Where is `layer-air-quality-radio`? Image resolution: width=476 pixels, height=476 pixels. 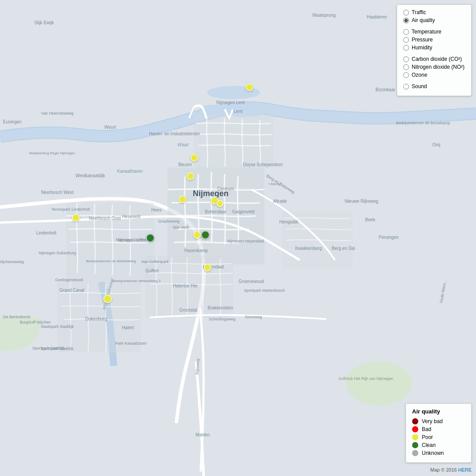
layer-air-quality-radio is located at coordinates (406, 20).